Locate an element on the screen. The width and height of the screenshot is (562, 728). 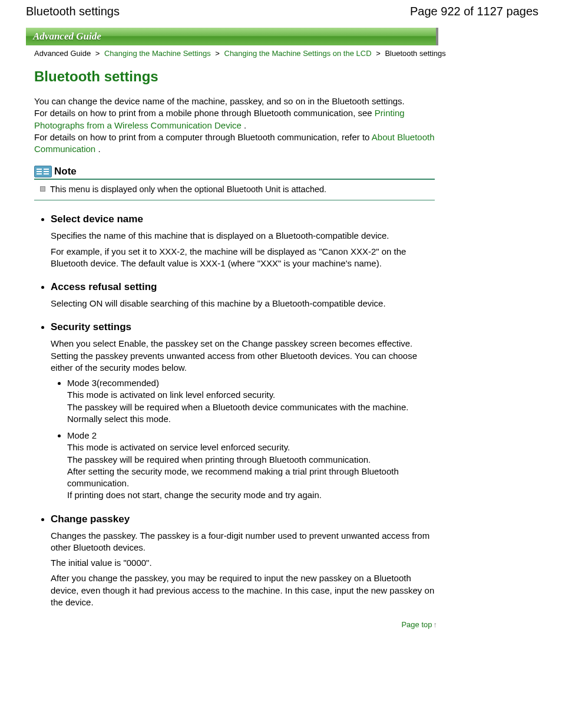
security-modes-list: Mode 3(recommended) This mode is activat… is located at coordinates (243, 440).